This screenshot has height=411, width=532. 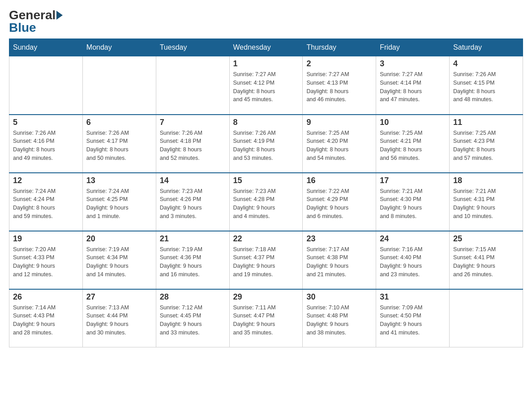 I want to click on calendar-cell: 6Sunrise: 7:26 AM Sunset: 4:17 PM Daylig…, so click(x=119, y=144).